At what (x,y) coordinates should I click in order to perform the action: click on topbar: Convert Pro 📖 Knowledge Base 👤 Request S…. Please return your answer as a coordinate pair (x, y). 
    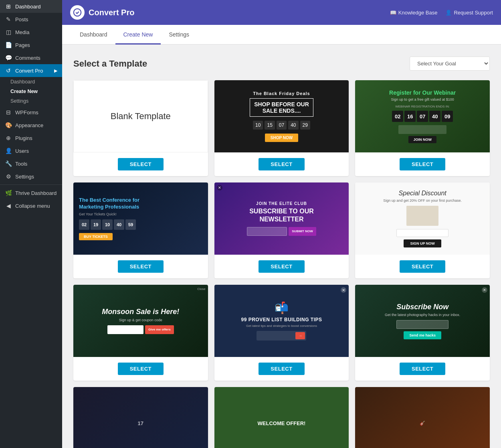
    Looking at the image, I should click on (281, 12).